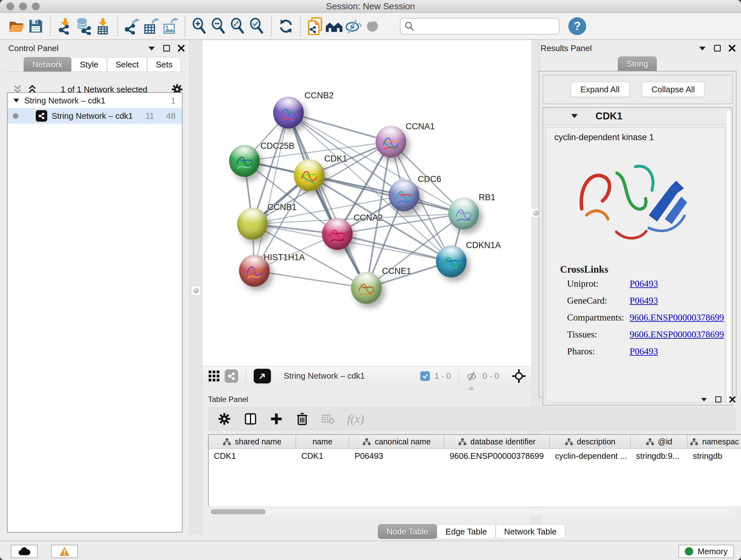 The height and width of the screenshot is (560, 741). Describe the element at coordinates (323, 442) in the screenshot. I see `column-header-name: name` at that location.